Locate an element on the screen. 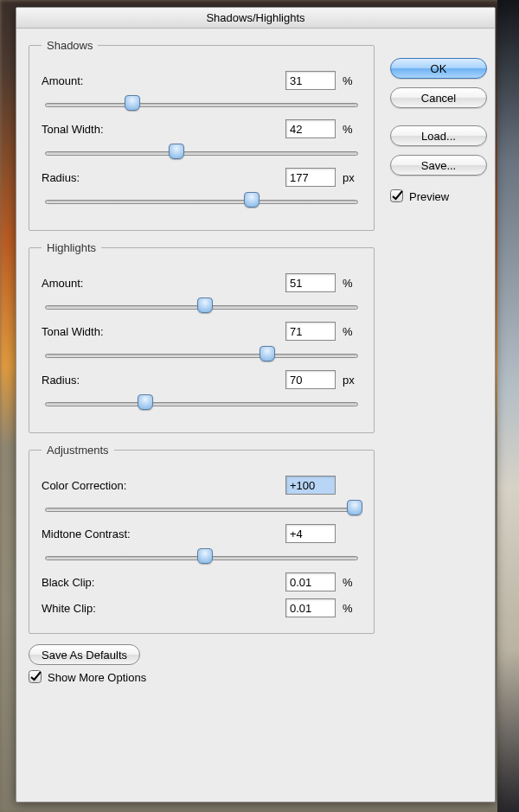 This screenshot has height=812, width=519. preview-label: Preview is located at coordinates (429, 197).